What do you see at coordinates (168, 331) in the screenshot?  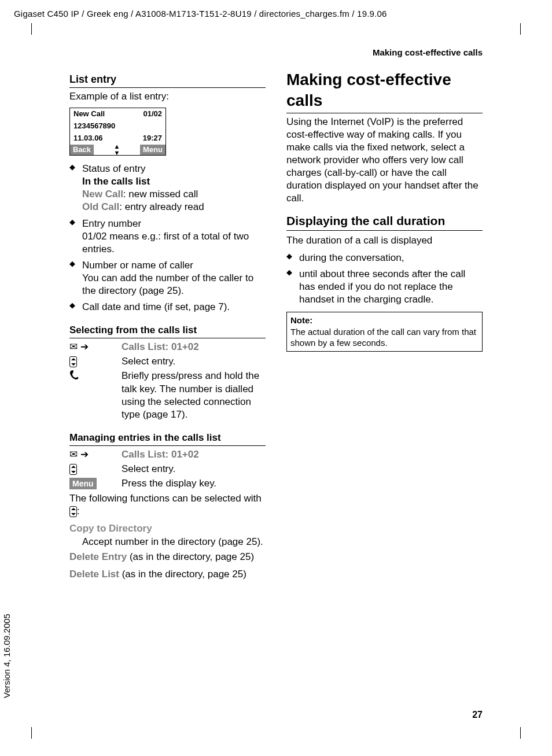 I see `heading-selecting: Selecting from the calls list` at bounding box center [168, 331].